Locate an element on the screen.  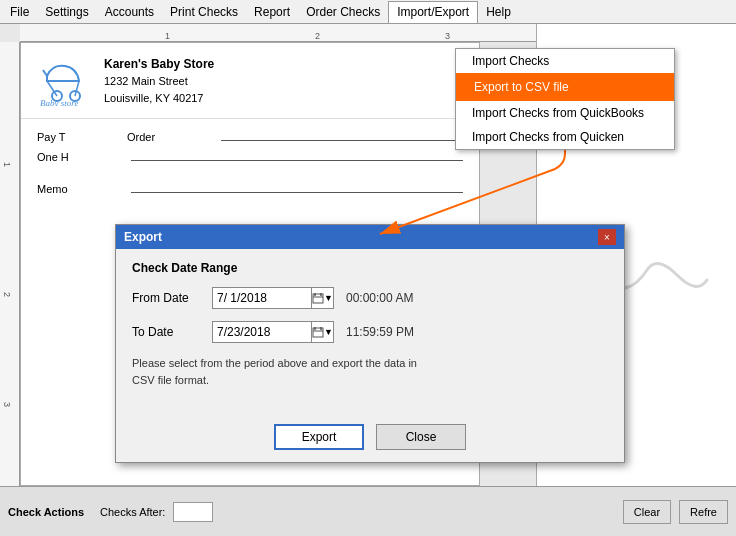
company-address1: 1232 Main Street is located at coordinates (159, 82).